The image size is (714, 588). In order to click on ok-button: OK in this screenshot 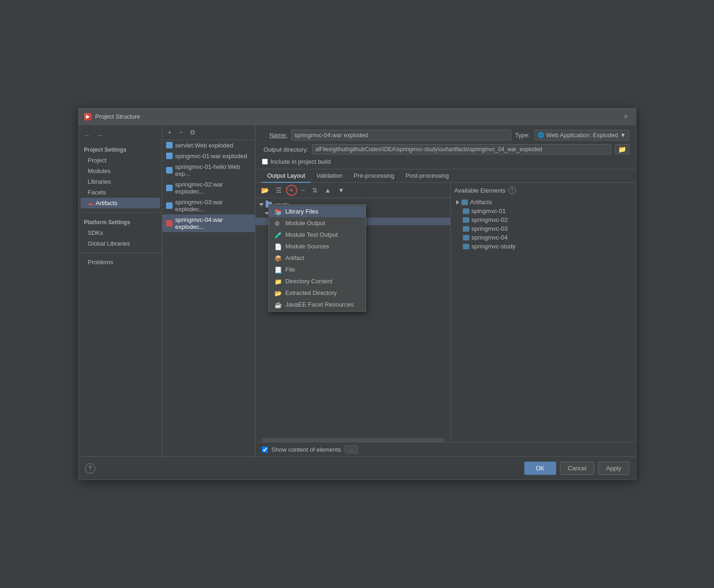, I will do `click(541, 468)`.